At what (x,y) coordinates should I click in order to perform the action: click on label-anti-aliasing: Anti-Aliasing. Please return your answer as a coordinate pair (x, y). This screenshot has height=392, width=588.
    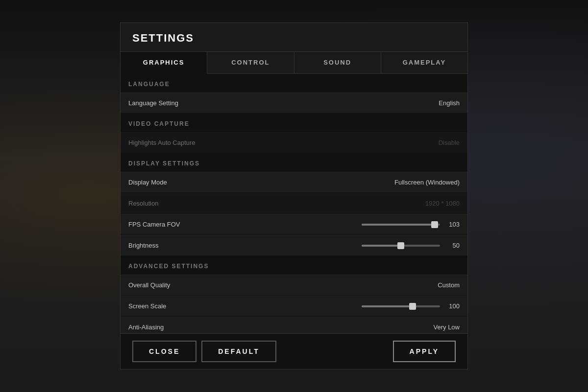
    Looking at the image, I should click on (146, 327).